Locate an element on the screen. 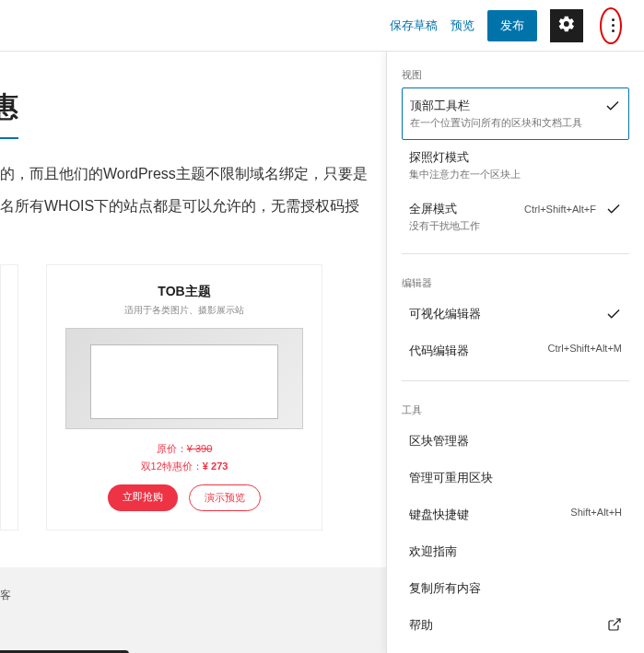 Image resolution: width=644 pixels, height=653 pixels. more-options-button is located at coordinates (613, 26).